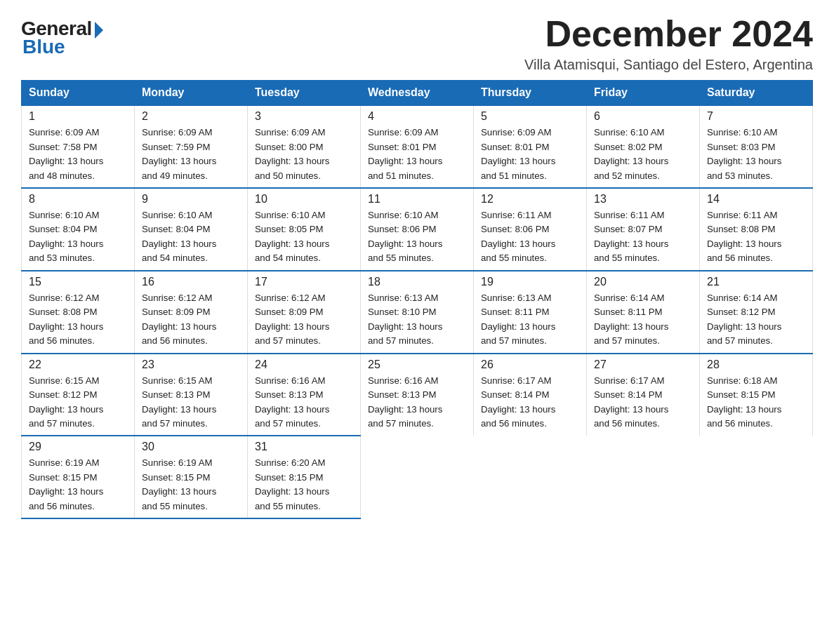  What do you see at coordinates (417, 320) in the screenshot?
I see `day-info: Sunrise: 6:13 AMSunset: 8:10 PMDaylight:…` at bounding box center [417, 320].